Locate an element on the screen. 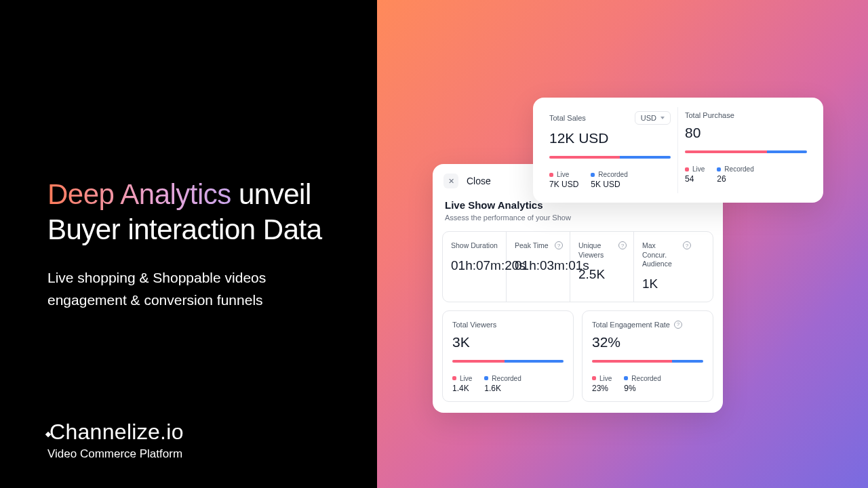  hero-accent: Deep Analytics is located at coordinates (140, 194).